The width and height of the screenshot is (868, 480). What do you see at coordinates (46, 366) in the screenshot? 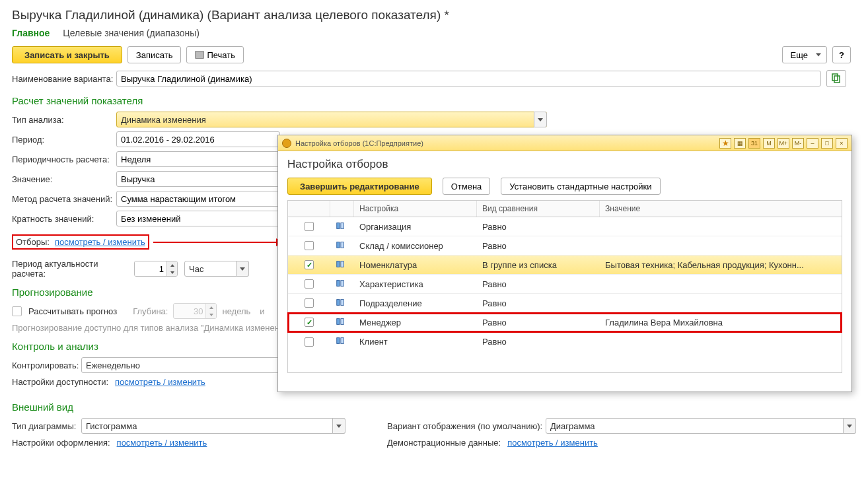
I see `control-label: Контролировать:` at bounding box center [46, 366].